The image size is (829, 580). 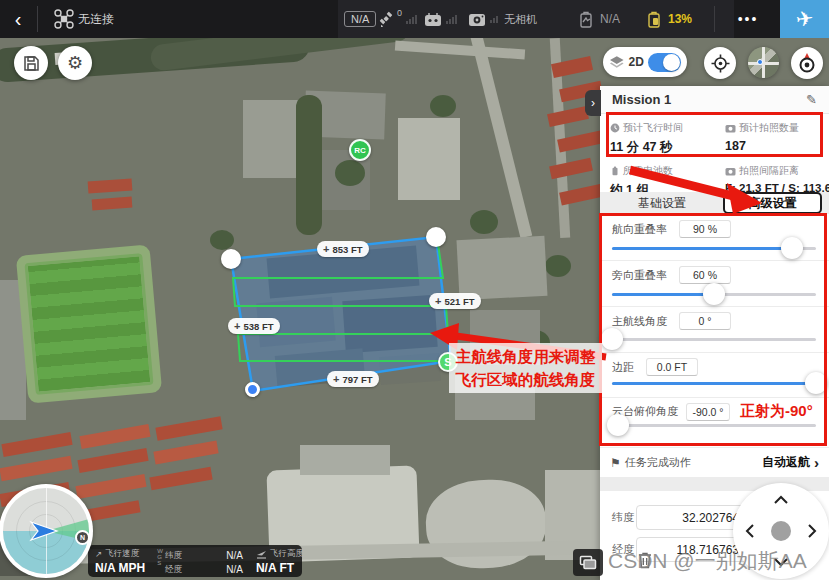 I want to click on longitude-label: 经度, so click(x=624, y=550).